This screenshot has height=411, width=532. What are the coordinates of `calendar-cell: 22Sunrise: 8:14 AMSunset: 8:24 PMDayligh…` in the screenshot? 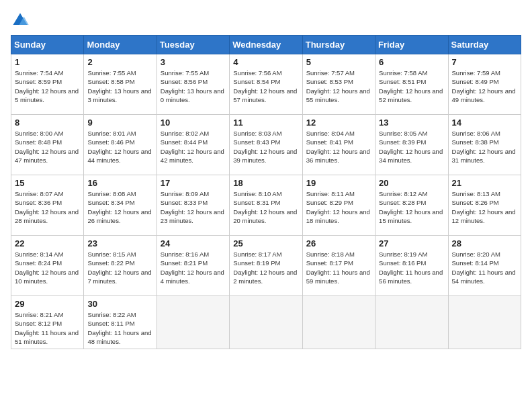 It's located at (48, 266).